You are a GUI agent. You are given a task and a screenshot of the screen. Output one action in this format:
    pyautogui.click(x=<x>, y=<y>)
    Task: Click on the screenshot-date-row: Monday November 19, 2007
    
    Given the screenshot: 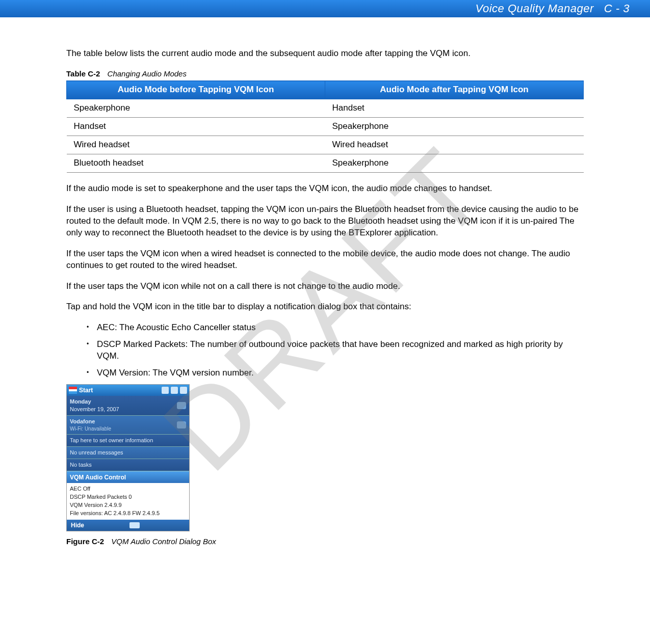 What is the action you would take?
    pyautogui.click(x=128, y=406)
    